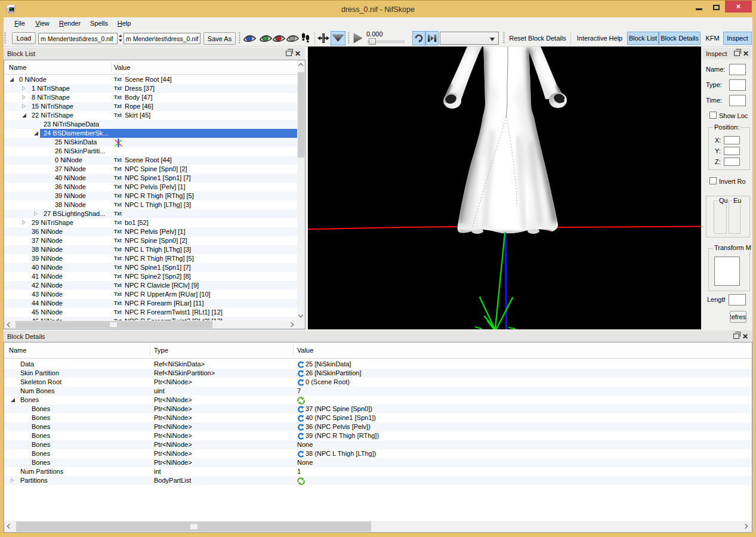 The width and height of the screenshot is (756, 537). I want to click on inspect-type-input, so click(738, 85).